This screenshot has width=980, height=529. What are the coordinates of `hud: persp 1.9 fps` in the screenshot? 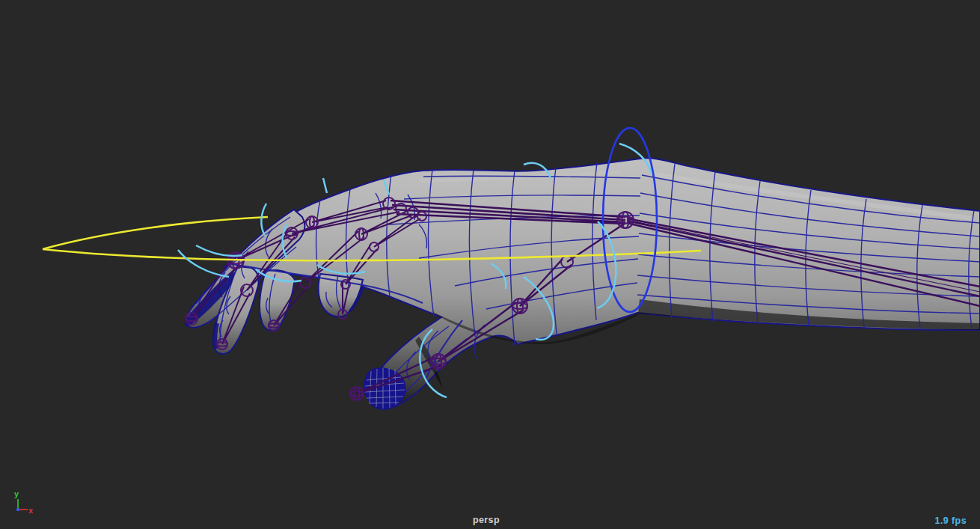 It's located at (720, 521).